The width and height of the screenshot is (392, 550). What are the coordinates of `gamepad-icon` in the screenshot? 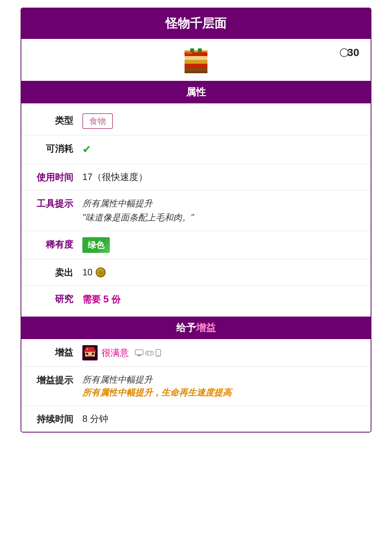 It's located at (149, 353).